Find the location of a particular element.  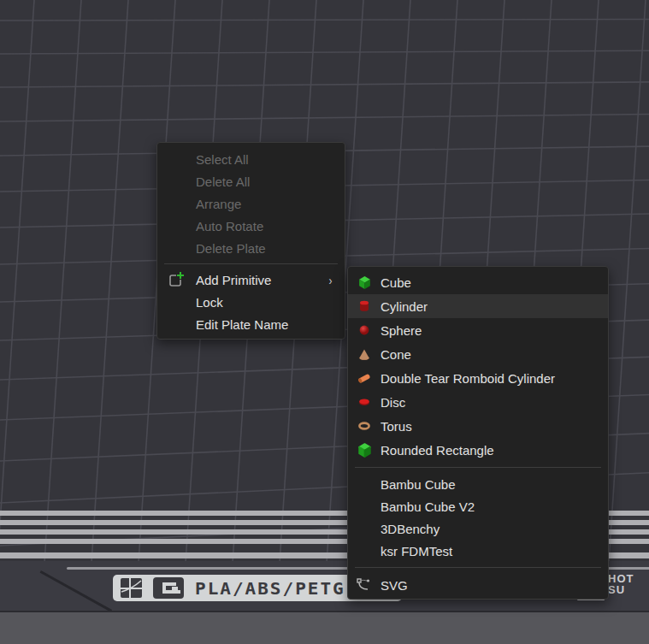

hot-surface-text-line2: SU is located at coordinates (621, 590).